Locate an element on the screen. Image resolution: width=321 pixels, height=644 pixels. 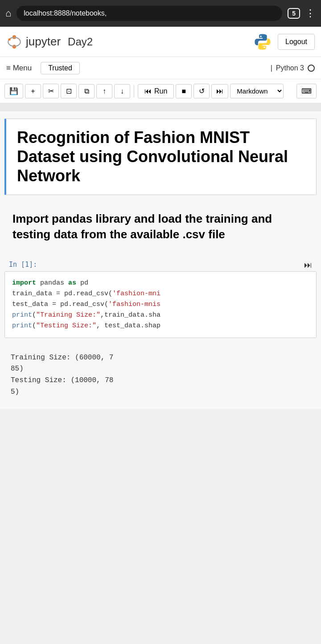
run-play-icon: ⏮ is located at coordinates (148, 91).